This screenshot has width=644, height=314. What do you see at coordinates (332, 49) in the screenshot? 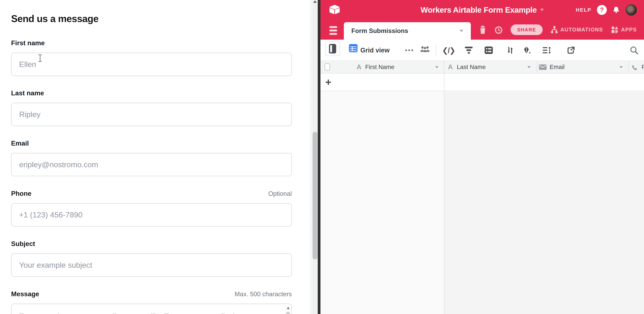
I see `view-sidebar-toggle` at bounding box center [332, 49].